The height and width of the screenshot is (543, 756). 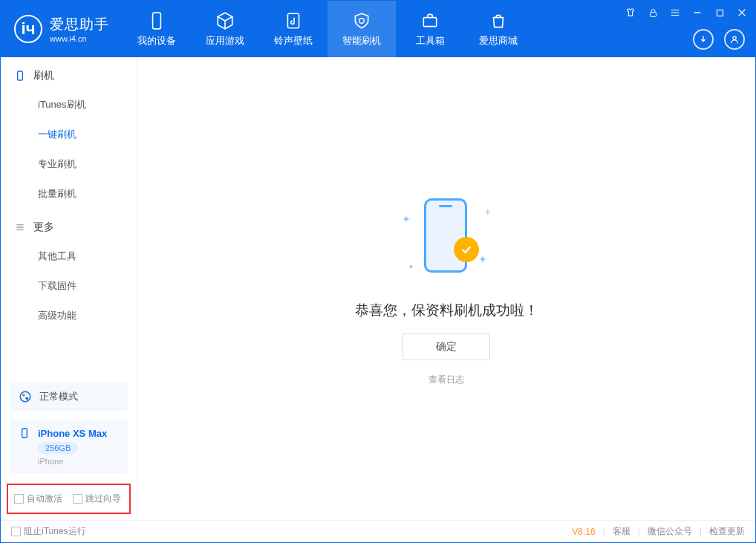 What do you see at coordinates (62, 29) in the screenshot?
I see `app-logo: iч 爱思助手 www.i4.cn` at bounding box center [62, 29].